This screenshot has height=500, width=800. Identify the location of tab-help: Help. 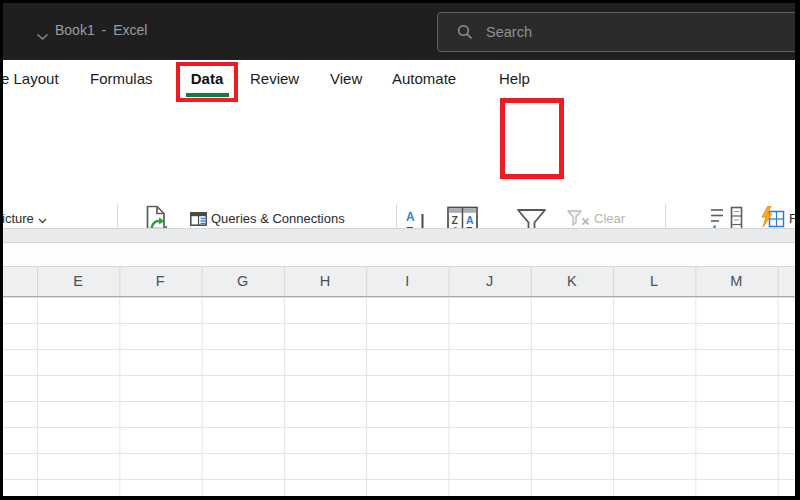
(514, 79).